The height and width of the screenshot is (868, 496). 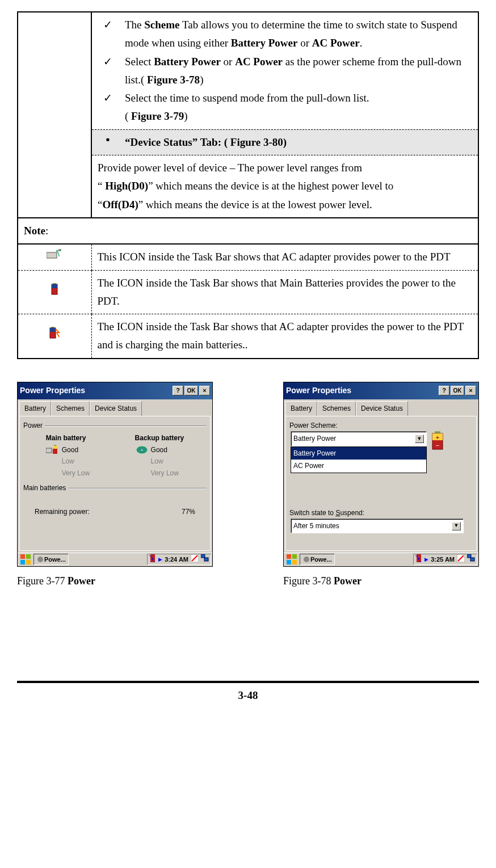 I want to click on tabs: Battery Schemes Device Status, so click(x=115, y=407).